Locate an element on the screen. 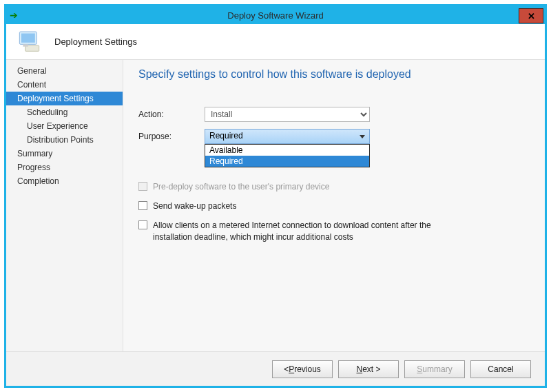  purpose-option-available: Available is located at coordinates (287, 150).